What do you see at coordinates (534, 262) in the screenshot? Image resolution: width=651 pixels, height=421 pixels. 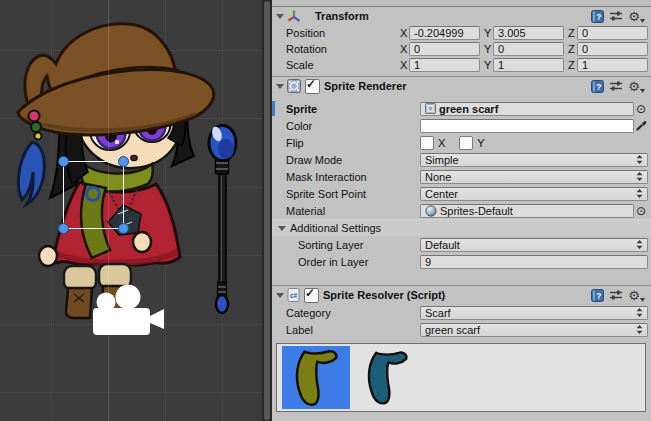 I see `order-in-layer-field: 9` at bounding box center [534, 262].